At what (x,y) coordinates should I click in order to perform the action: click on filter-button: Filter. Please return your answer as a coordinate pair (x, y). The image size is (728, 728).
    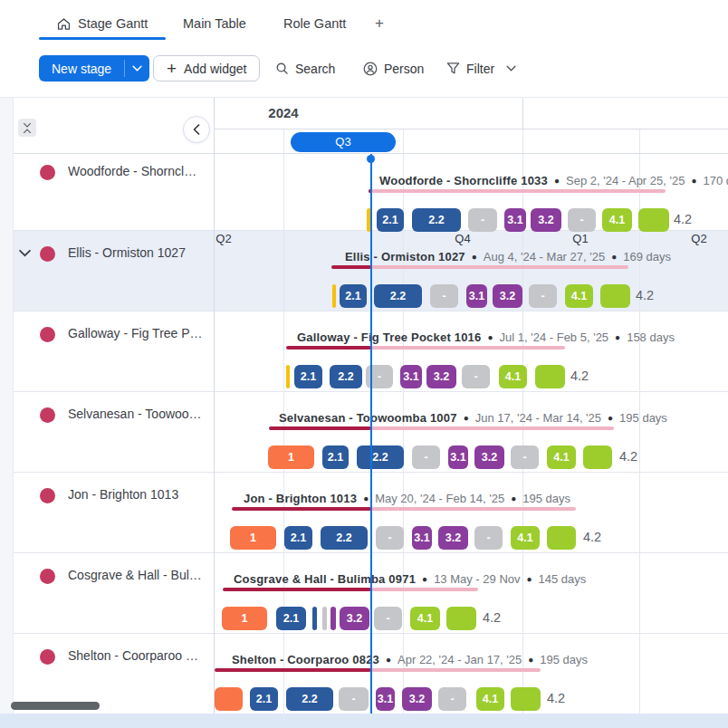
    Looking at the image, I should click on (482, 69).